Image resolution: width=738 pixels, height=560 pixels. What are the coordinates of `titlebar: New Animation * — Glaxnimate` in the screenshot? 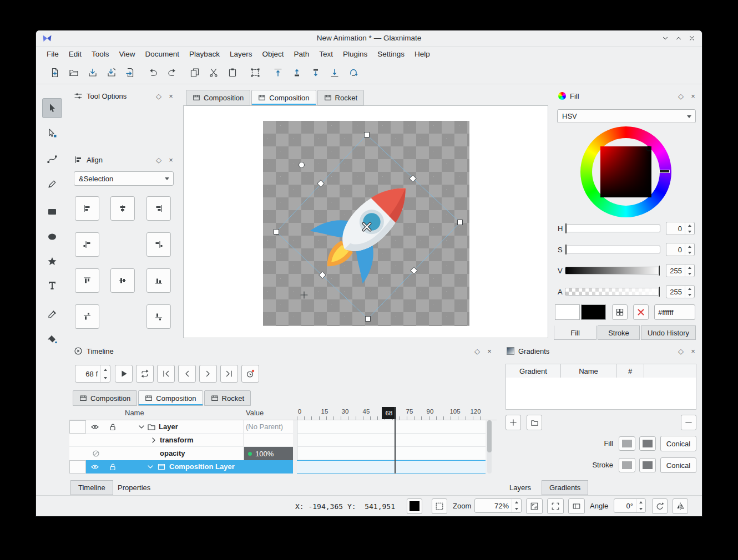 It's located at (369, 39).